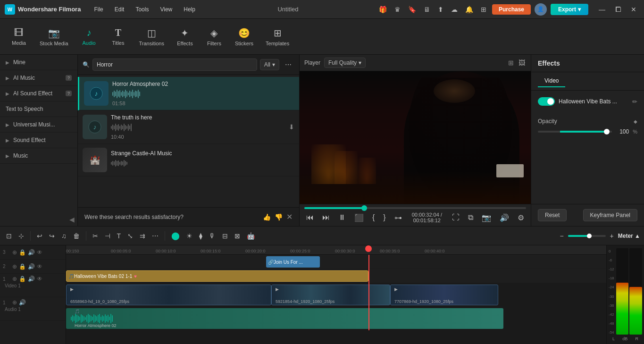 The image size is (644, 344). Describe the element at coordinates (39, 141) in the screenshot. I see `sidebar-item-sound-effect: ▶ Sound Effect` at that location.